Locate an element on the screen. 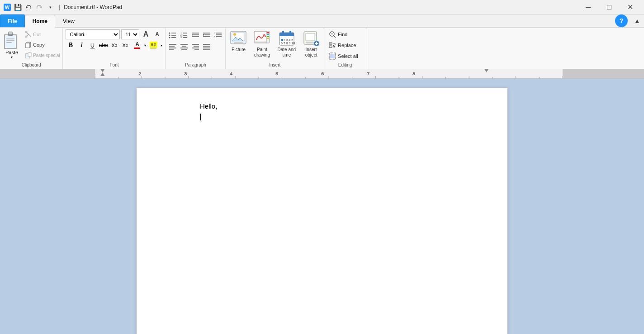 The width and height of the screenshot is (644, 334). para-row2 is located at coordinates (190, 47).